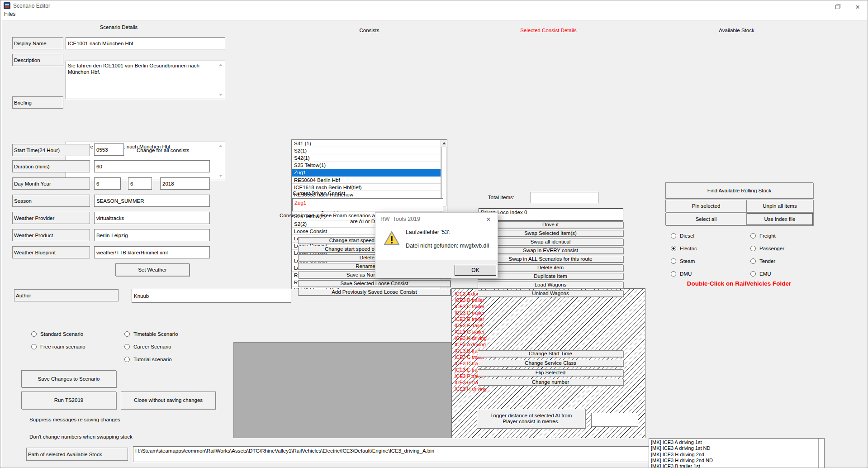  What do you see at coordinates (470, 300) in the screenshot?
I see `consist-detail-row: ICE3 B trailer` at bounding box center [470, 300].